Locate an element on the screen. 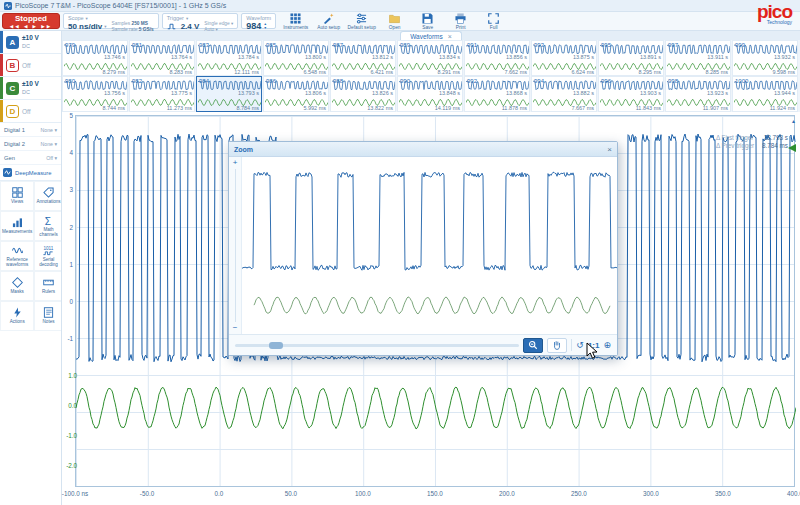 The width and height of the screenshot is (800, 505). digital-value: None ▾ is located at coordinates (49, 144).